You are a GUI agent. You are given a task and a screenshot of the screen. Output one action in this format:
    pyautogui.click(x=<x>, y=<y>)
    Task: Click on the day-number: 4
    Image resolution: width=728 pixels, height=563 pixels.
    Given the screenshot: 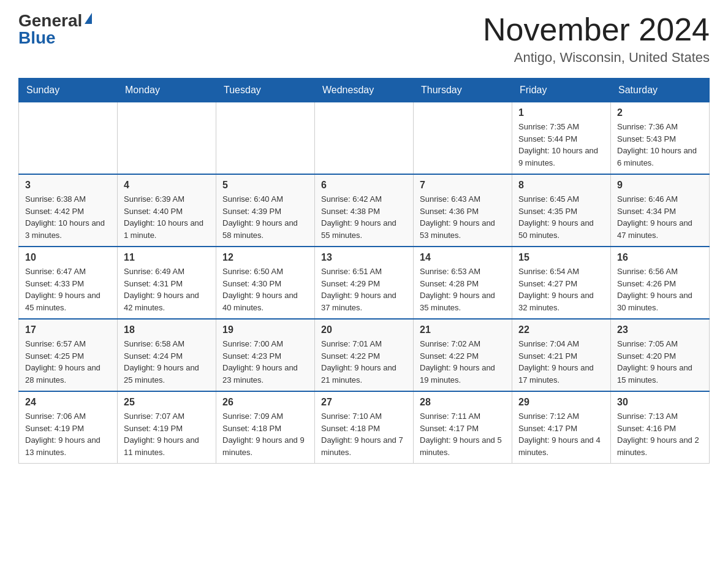 What is the action you would take?
    pyautogui.click(x=167, y=185)
    